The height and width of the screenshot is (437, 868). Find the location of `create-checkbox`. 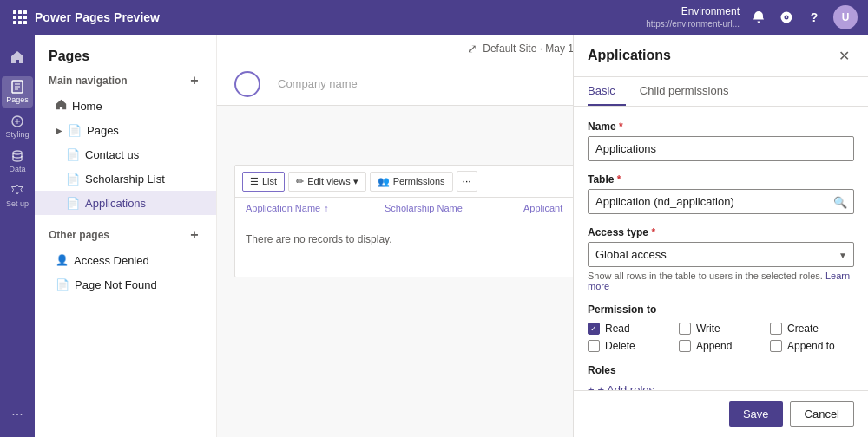

create-checkbox is located at coordinates (776, 329).